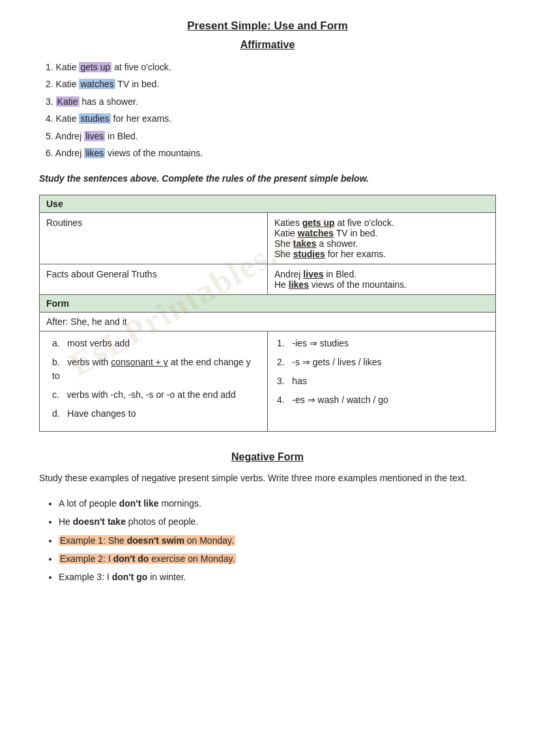 The image size is (535, 756). What do you see at coordinates (154, 238) in the screenshot?
I see `routines-label: Routines` at bounding box center [154, 238].